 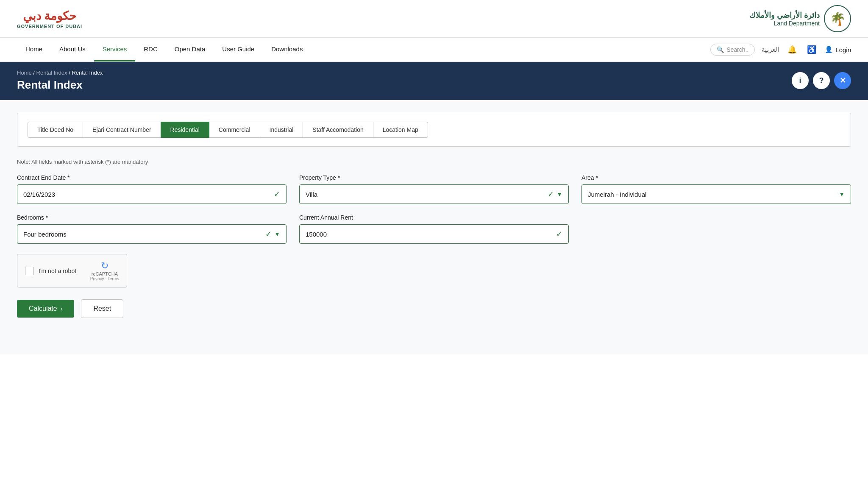 I want to click on nav-open-data: Open Data, so click(x=190, y=50).